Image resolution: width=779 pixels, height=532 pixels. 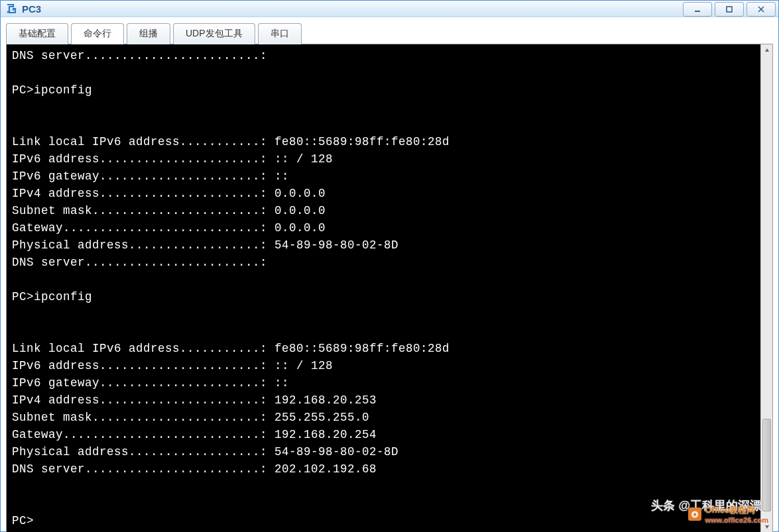 I want to click on tab-cli: 命令行, so click(x=97, y=34).